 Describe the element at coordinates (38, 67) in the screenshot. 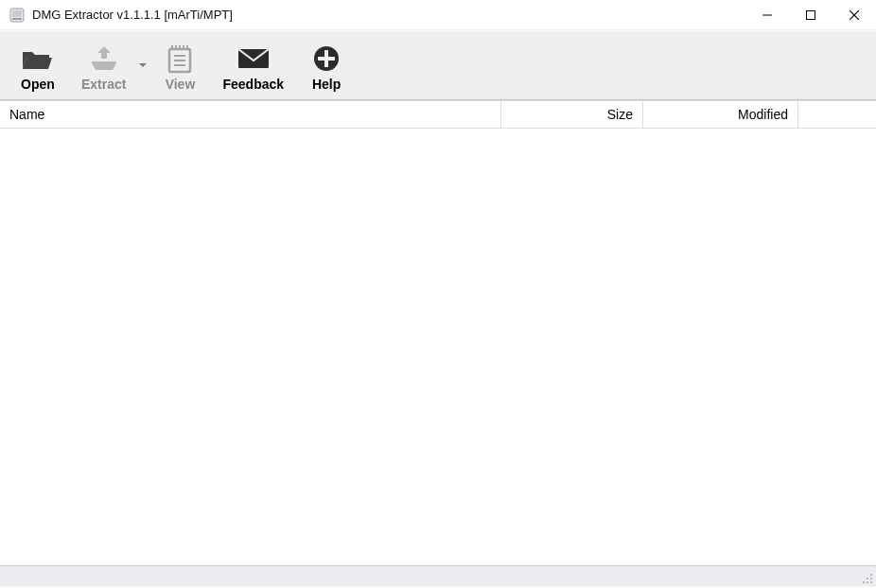

I see `open-button: Open` at that location.